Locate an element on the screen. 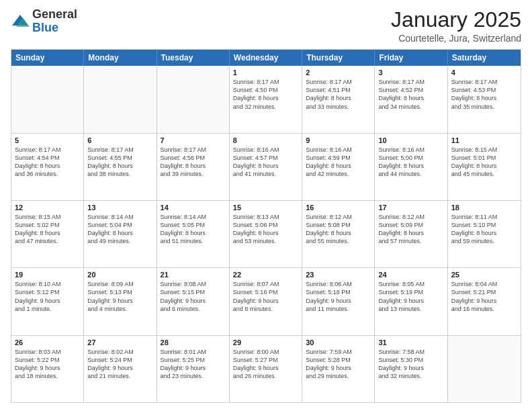 This screenshot has height=411, width=532. day-info: Sunrise: 8:08 AM Sunset: 5:15 PM Dayligh… is located at coordinates (193, 297).